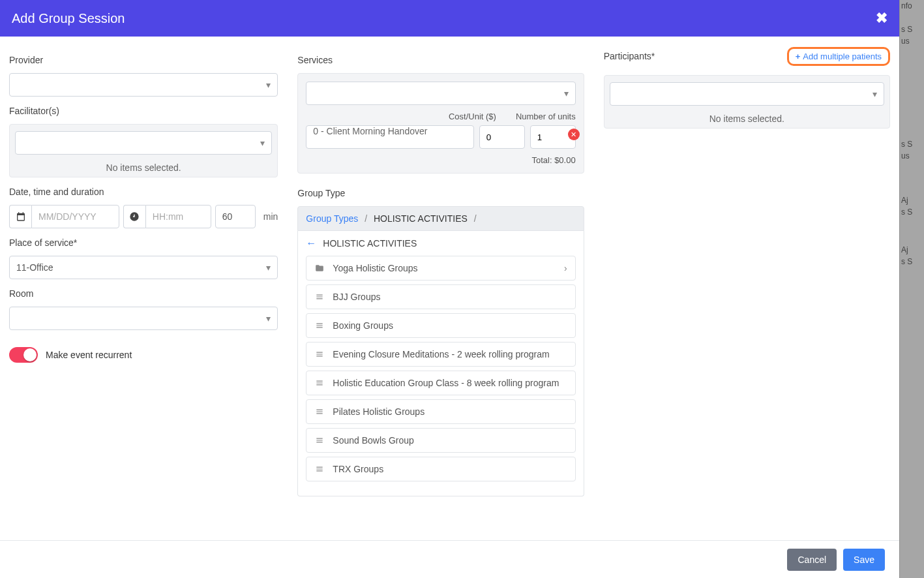  Describe the element at coordinates (441, 116) in the screenshot. I see `services-columns-header: Cost/Unit ($) Number of units` at that location.